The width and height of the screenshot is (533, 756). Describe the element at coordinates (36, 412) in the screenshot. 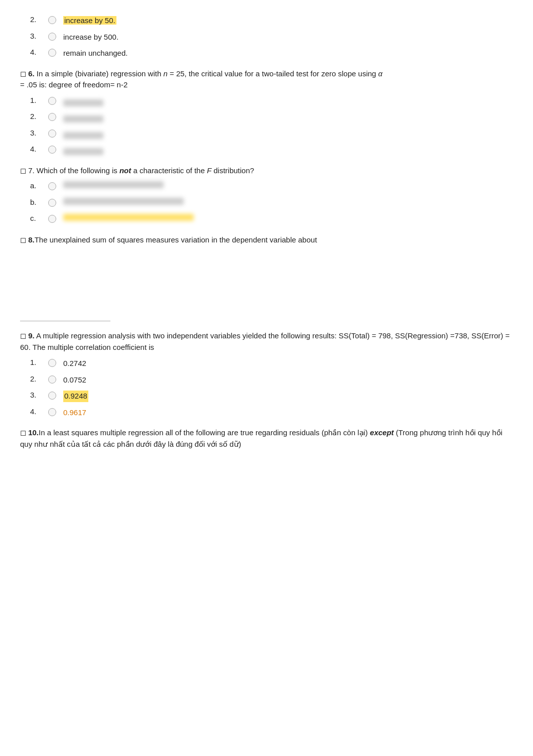

I see `q9-opt-num-4: 4.` at that location.